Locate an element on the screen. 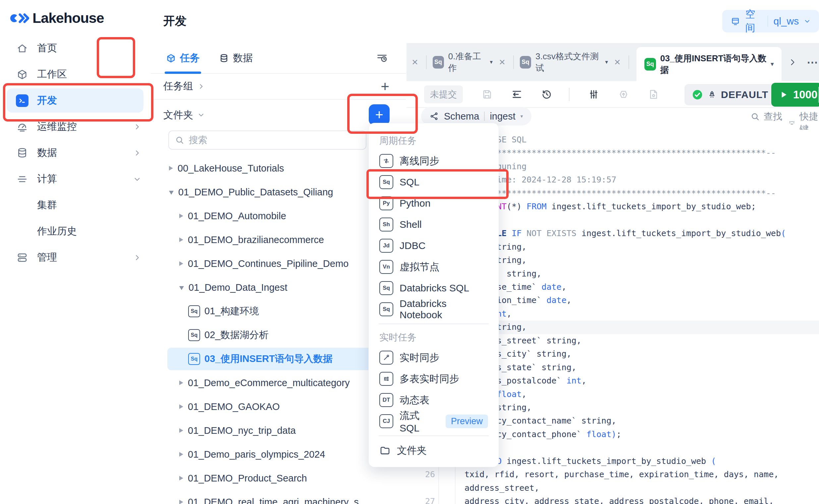  tree-item: 00_LakeHouse_Tutorials is located at coordinates (278, 168).